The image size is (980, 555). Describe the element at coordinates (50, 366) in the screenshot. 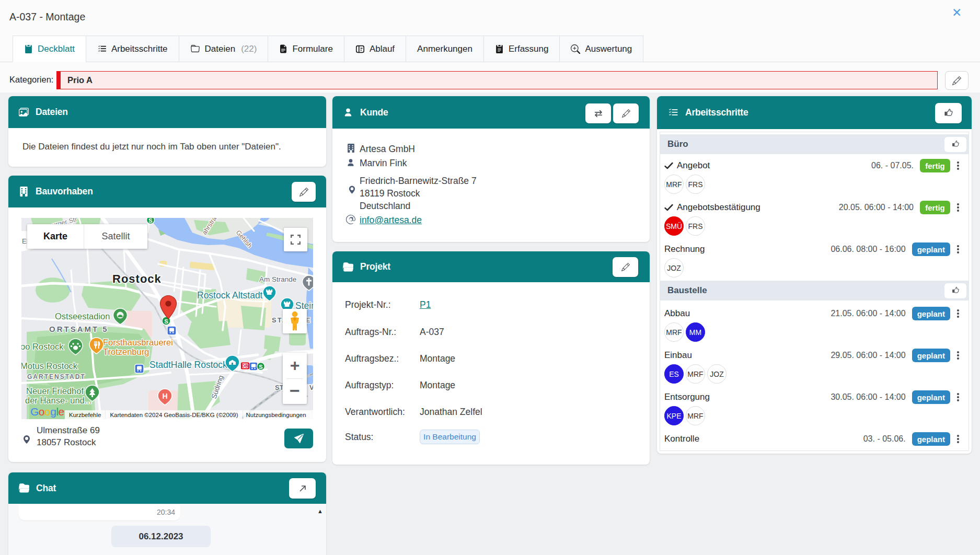

I see `svg-text: Motus Rostock` at that location.